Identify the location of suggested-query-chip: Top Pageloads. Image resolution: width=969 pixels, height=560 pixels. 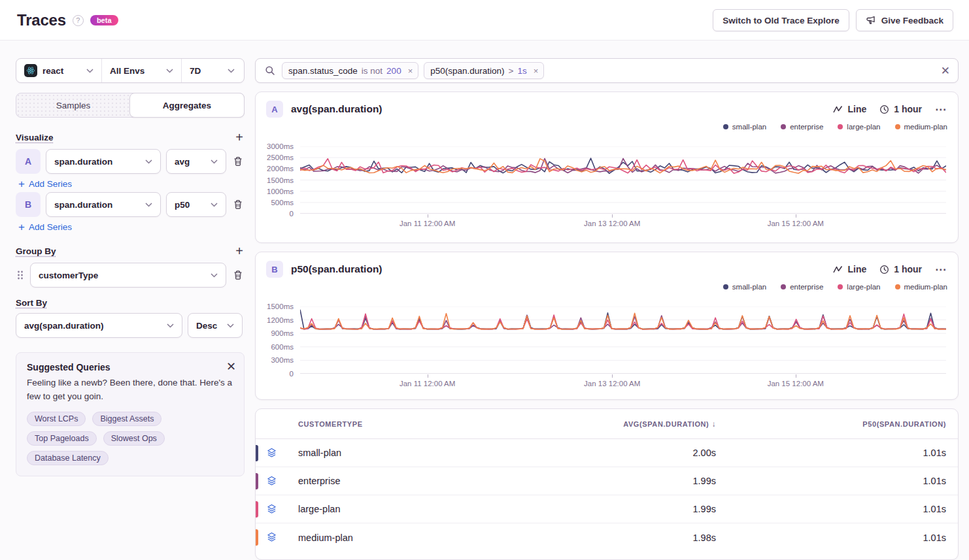
(61, 438).